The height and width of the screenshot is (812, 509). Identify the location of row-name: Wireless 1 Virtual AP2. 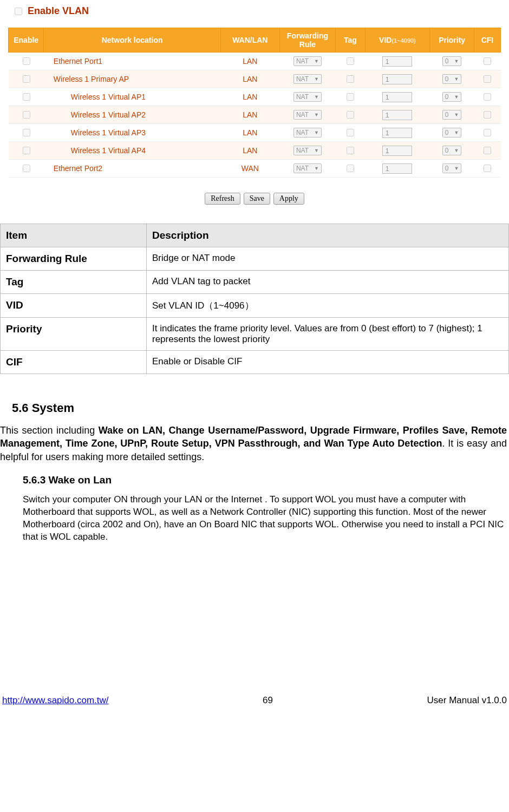
(132, 115).